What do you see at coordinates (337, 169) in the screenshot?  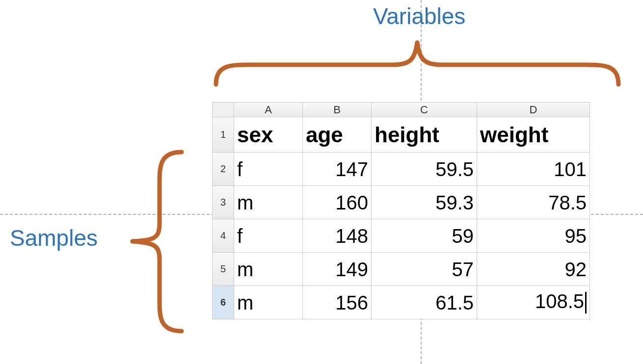 I see `cell-B2: 147` at bounding box center [337, 169].